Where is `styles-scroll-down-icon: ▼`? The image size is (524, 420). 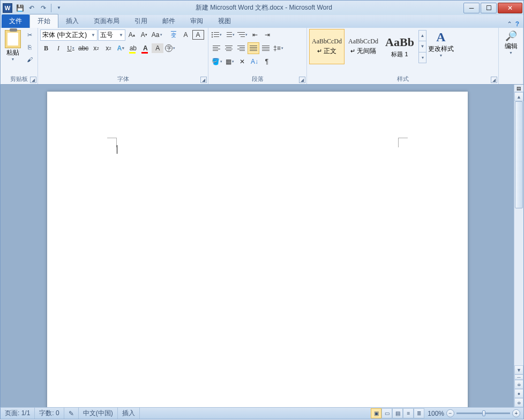
styles-scroll-down-icon: ▼ is located at coordinates (422, 47).